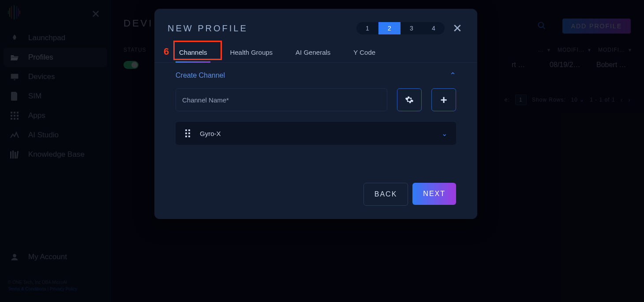  Describe the element at coordinates (622, 100) in the screenshot. I see `prev-page-icon: ‹` at that location.